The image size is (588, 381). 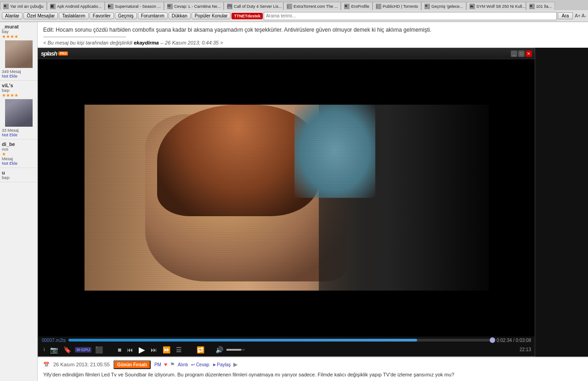 What do you see at coordinates (313, 369) in the screenshot?
I see `post-bottom: 📅 26 Kasım 2013; 21:05:55 Günün Fırsatı …` at bounding box center [313, 369].